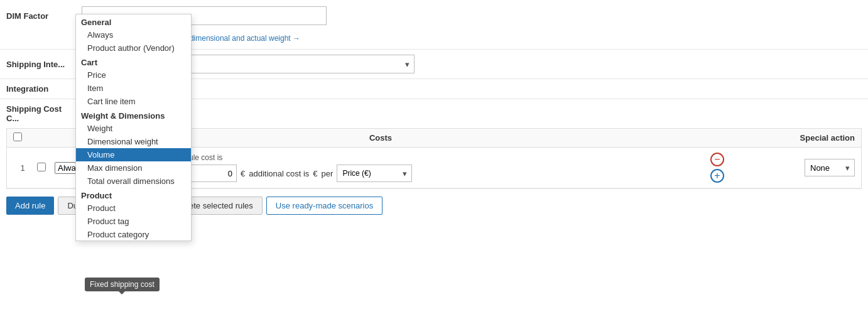 The height and width of the screenshot is (324, 868). Describe the element at coordinates (133, 102) in the screenshot. I see `dd-cart-line-item: Cart line item` at that location.